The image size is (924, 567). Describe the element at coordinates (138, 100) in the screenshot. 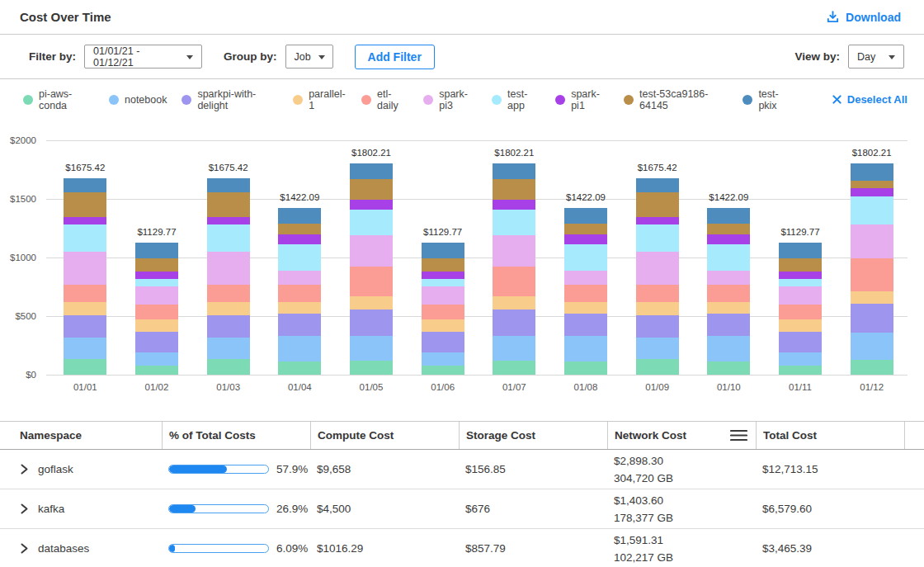

I see `legend-item-notebook: notebook` at that location.